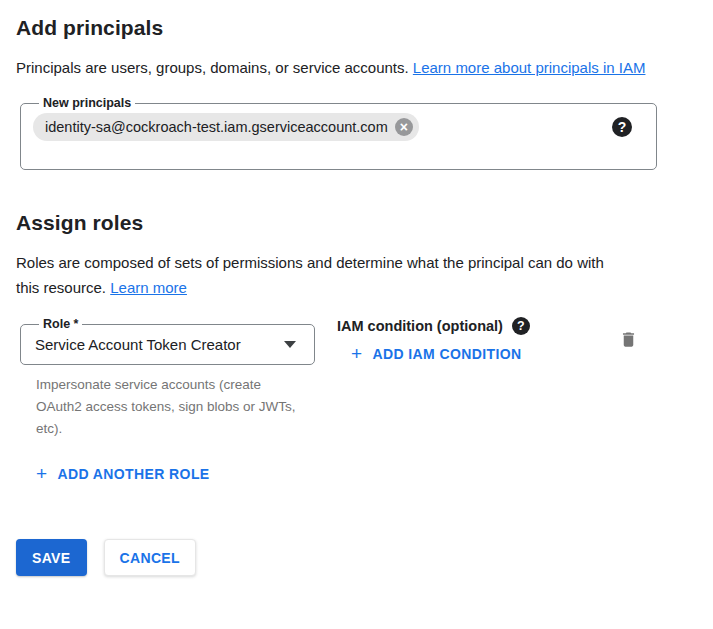 The height and width of the screenshot is (629, 713). Describe the element at coordinates (338, 126) in the screenshot. I see `principal-chip-row: identity-sa@cockroach-test.iam.gservicea…` at that location.